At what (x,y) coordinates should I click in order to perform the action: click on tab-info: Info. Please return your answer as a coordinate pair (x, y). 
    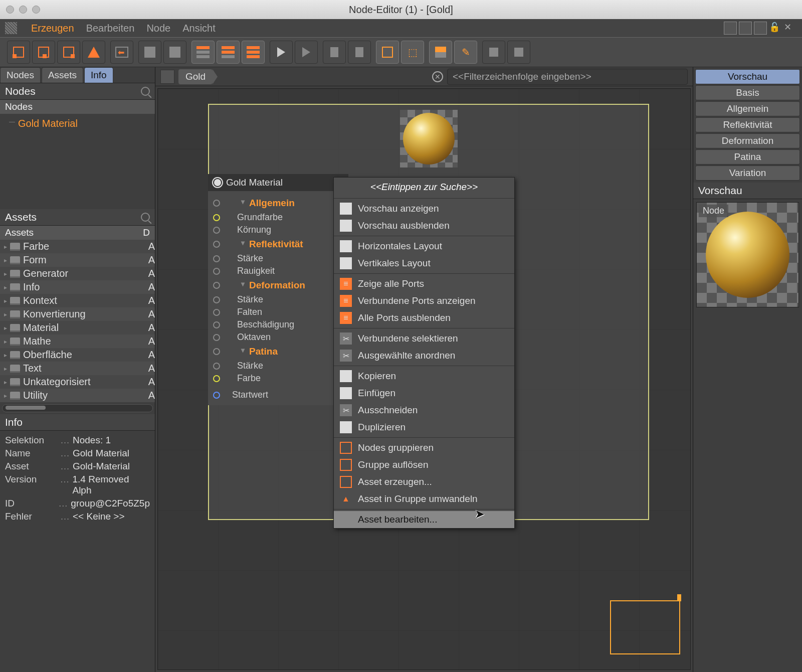
    Looking at the image, I should click on (99, 75).